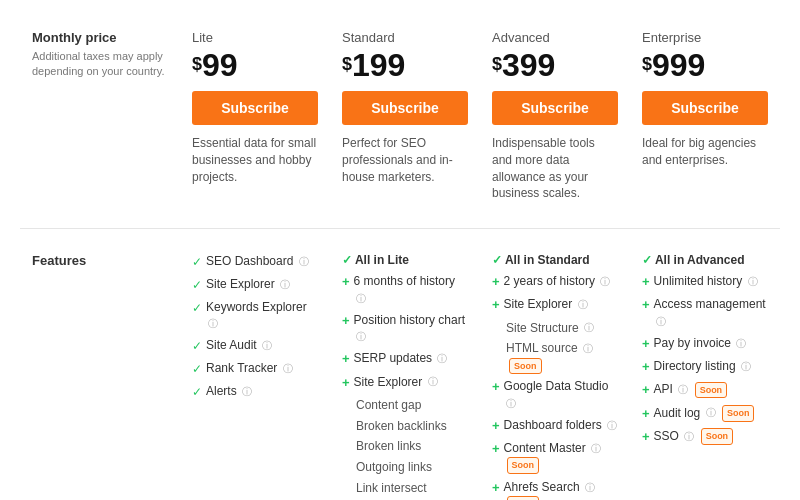  What do you see at coordinates (704, 414) in the screenshot?
I see `feature-text: Audit log ⓘ Soon` at bounding box center [704, 414].